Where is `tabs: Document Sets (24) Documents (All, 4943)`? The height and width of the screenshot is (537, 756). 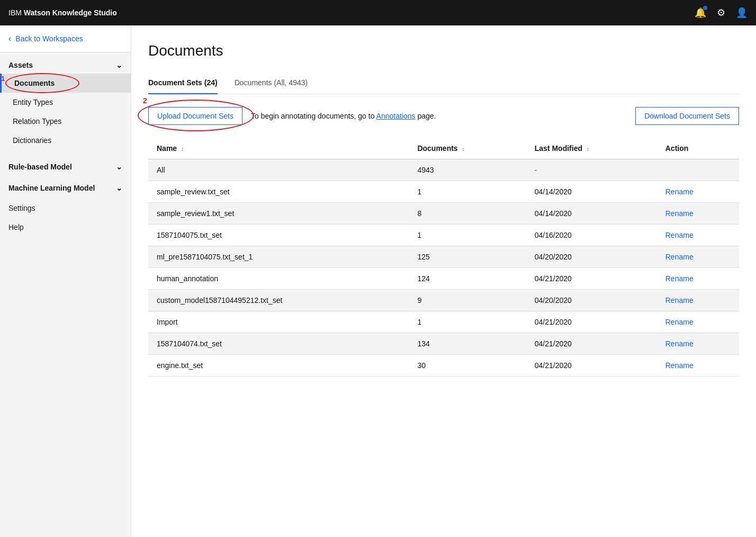
tabs: Document Sets (24) Documents (All, 4943) is located at coordinates (444, 83).